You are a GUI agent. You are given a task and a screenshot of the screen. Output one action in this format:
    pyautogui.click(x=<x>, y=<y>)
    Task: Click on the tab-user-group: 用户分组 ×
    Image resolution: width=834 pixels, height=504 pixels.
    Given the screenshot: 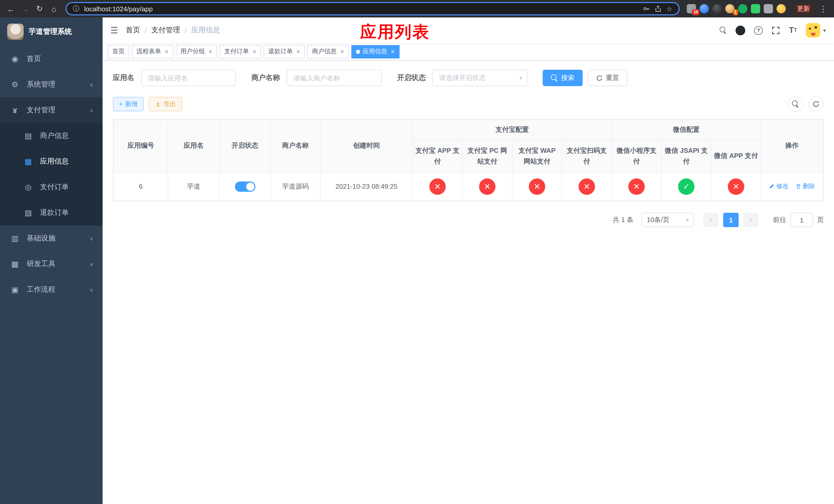 What is the action you would take?
    pyautogui.click(x=196, y=51)
    